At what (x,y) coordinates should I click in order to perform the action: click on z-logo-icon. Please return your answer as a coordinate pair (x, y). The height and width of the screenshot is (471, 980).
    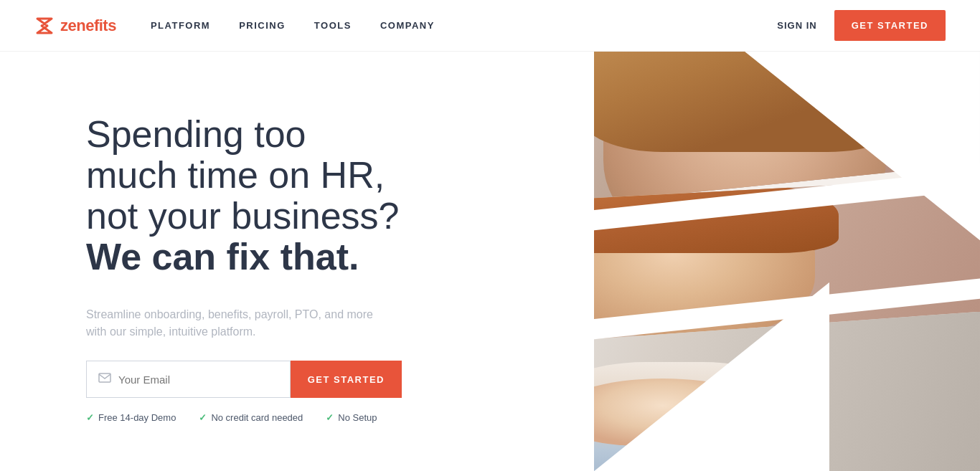
    Looking at the image, I should click on (44, 26).